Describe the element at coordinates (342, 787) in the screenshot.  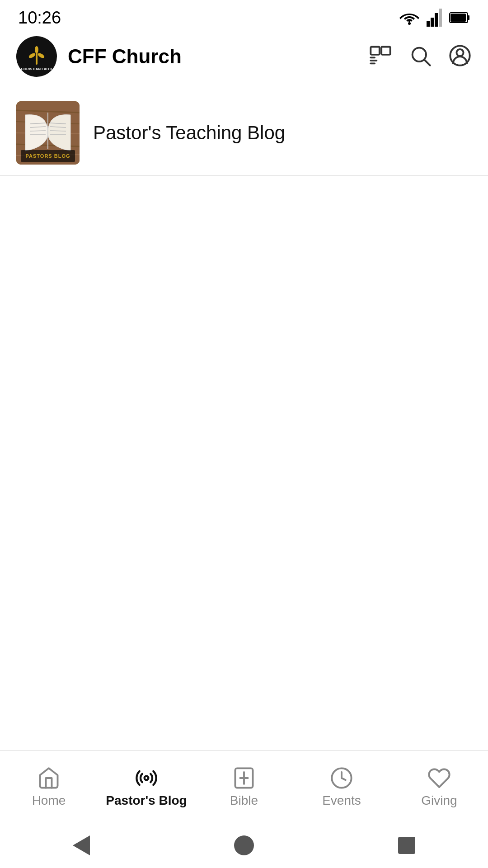
I see `nav-item-events: Events` at that location.